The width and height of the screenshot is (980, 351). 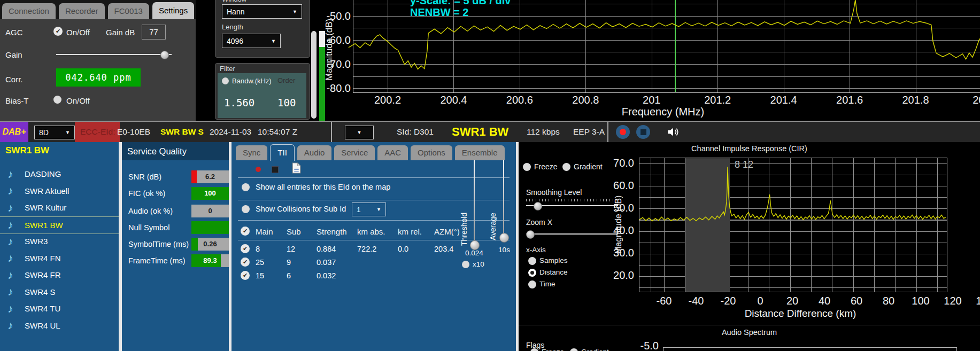 I want to click on flags-gradient-label: Gradient, so click(x=595, y=349).